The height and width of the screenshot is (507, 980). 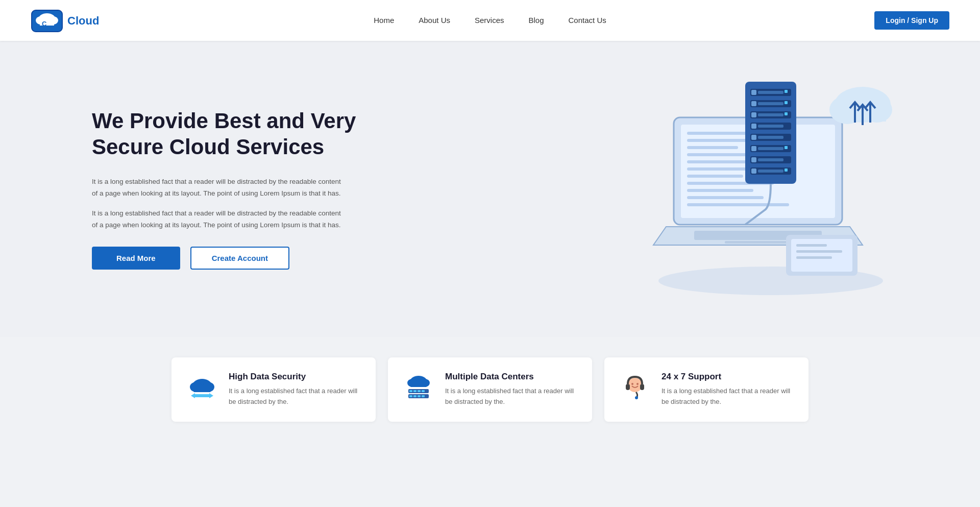 I want to click on hero-heading: We Provide Best and Very Secure Cloud Se…, so click(x=235, y=134).